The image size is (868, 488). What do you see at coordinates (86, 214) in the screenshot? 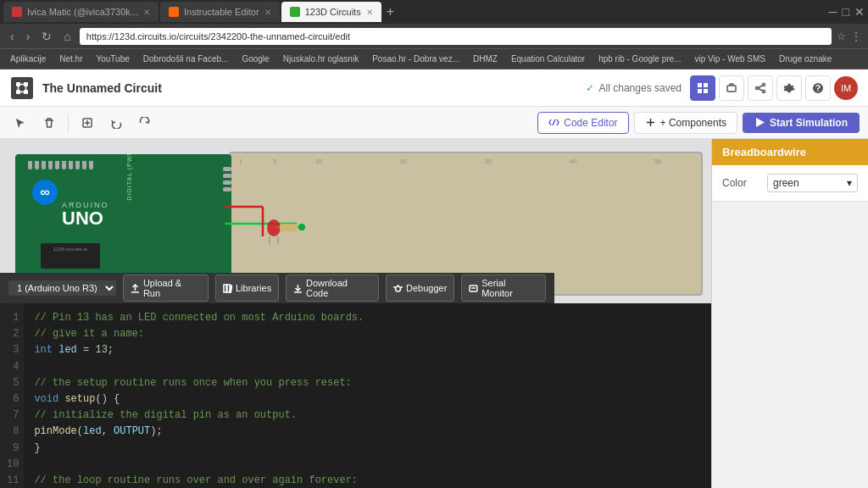
I see `arduino-uno-brand: ARDUINO UNO` at bounding box center [86, 214].